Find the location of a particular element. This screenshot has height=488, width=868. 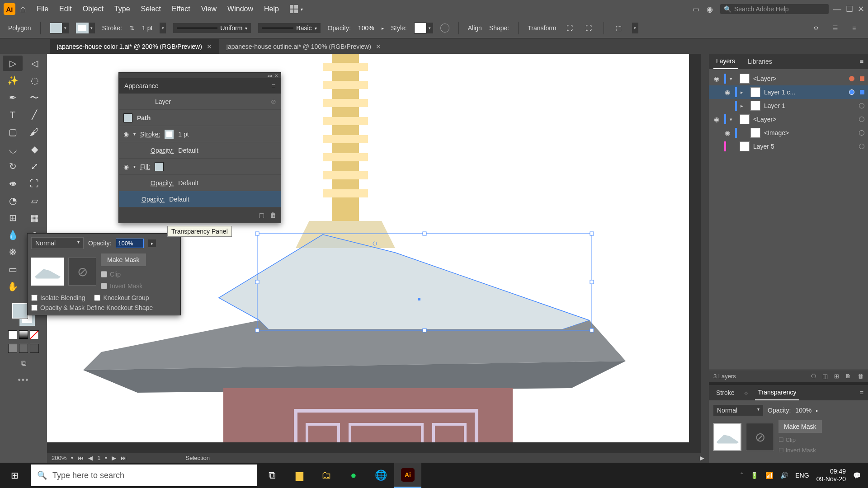

clip-mask-icon: ◫ is located at coordinates (825, 376).